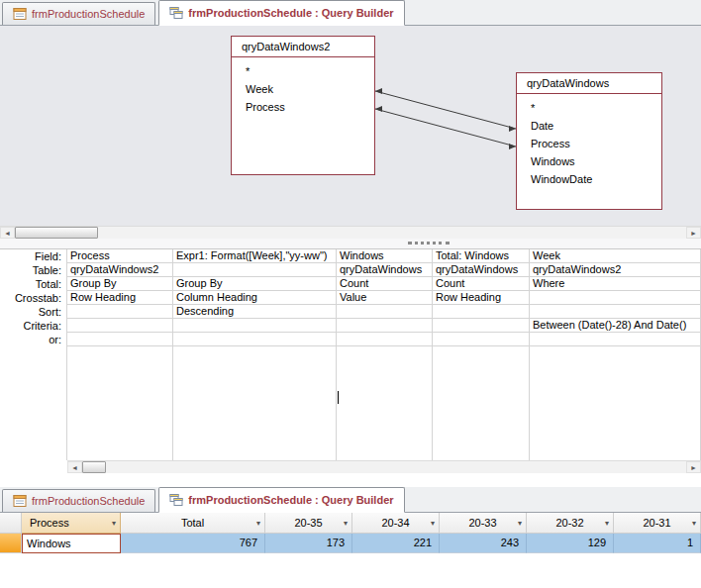 This screenshot has height=588, width=701. Describe the element at coordinates (481, 284) in the screenshot. I see `qbe-cell-total-4: Count` at that location.